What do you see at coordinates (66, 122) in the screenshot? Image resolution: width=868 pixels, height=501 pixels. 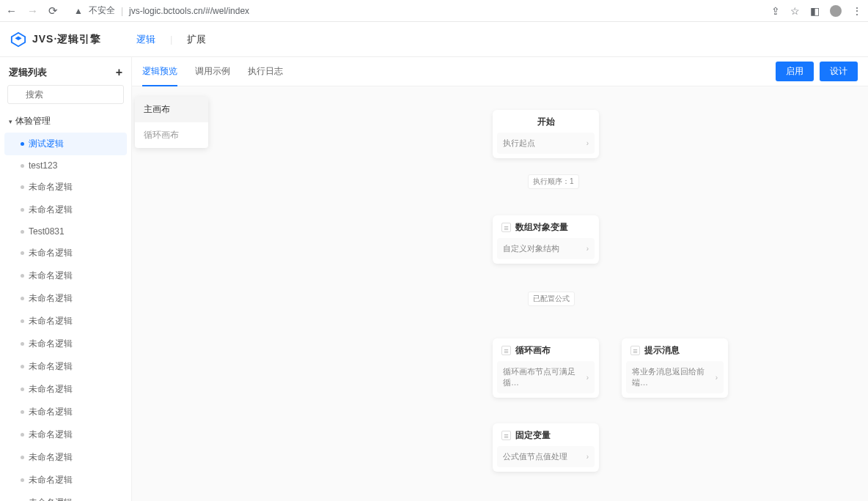 I see `tree-group: ▾ 体验管理` at bounding box center [66, 122].